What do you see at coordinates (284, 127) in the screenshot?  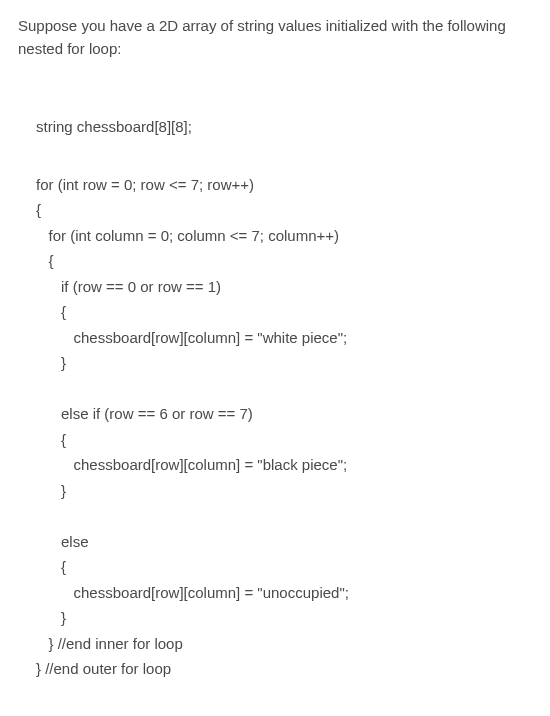 I see `code-declaration: string chessboard[8][8];` at bounding box center [284, 127].